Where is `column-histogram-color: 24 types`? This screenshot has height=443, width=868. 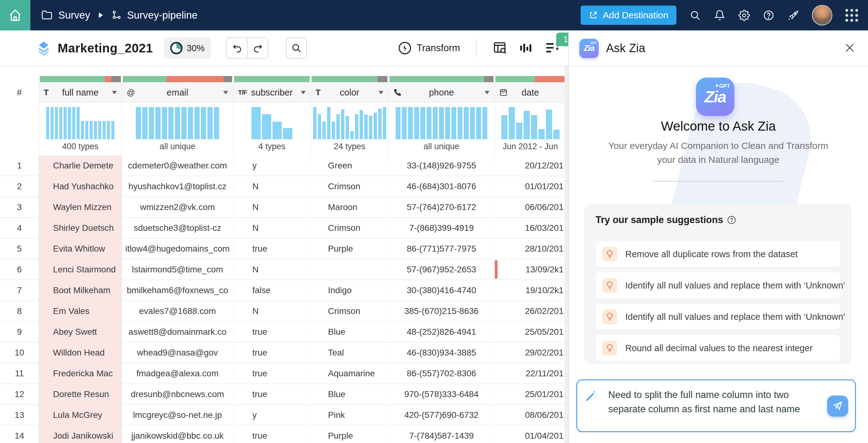 column-histogram-color: 24 types is located at coordinates (350, 129).